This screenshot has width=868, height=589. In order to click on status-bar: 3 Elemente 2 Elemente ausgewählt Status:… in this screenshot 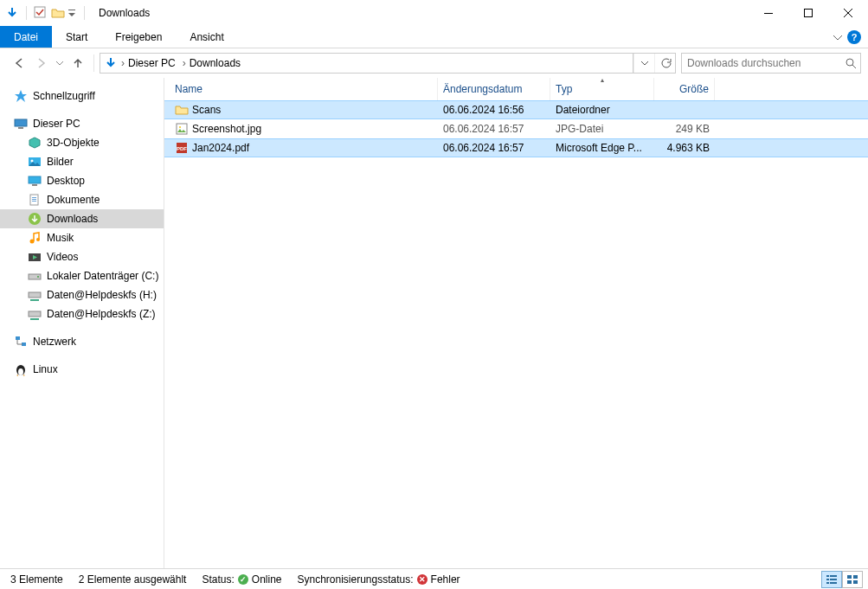, I will do `click(434, 579)`.